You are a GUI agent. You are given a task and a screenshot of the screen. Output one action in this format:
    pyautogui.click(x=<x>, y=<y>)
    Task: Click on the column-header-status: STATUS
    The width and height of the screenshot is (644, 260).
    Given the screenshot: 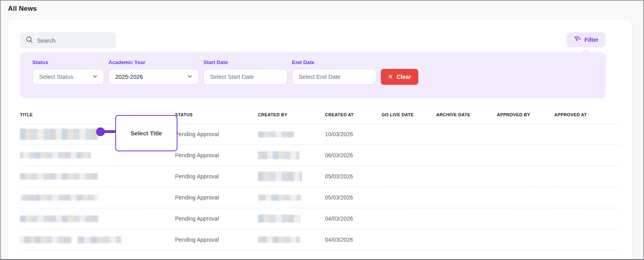 What is the action you would take?
    pyautogui.click(x=217, y=115)
    